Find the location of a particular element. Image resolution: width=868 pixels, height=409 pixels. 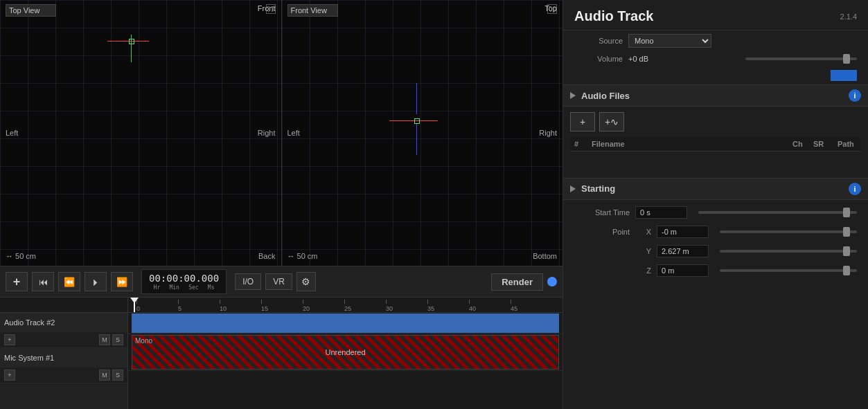

col-header-sr: SR is located at coordinates (822, 144).